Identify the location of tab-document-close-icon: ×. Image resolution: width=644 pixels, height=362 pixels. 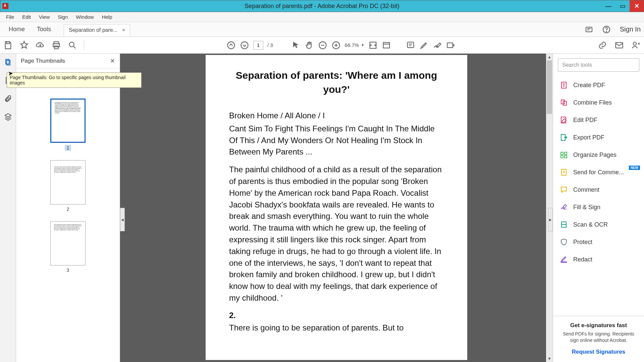
(123, 30).